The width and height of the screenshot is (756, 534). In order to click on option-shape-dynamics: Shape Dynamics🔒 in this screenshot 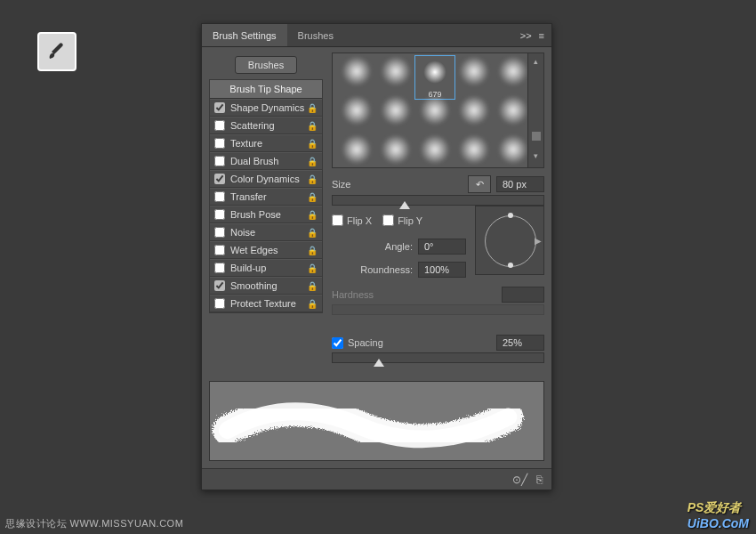, I will do `click(266, 108)`.